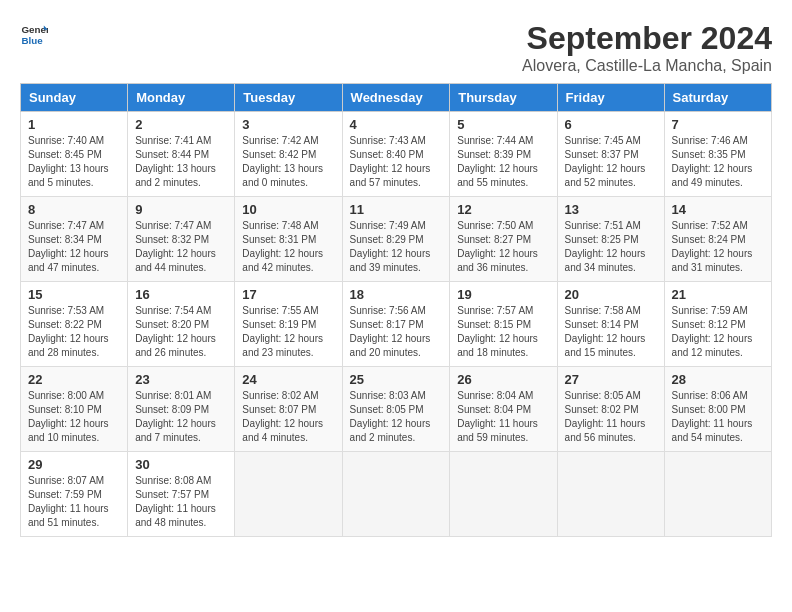 Image resolution: width=792 pixels, height=612 pixels. I want to click on title-section: September 2024 Alovera, Castille-La Manc…, so click(647, 48).